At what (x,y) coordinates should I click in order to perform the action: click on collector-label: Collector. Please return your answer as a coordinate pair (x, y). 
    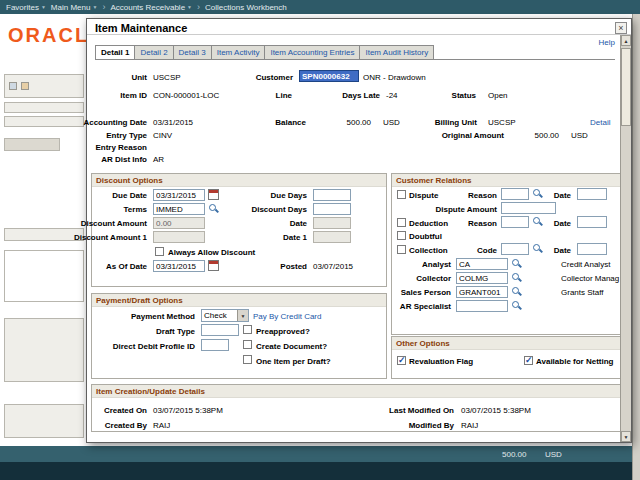
    Looking at the image, I should click on (434, 278).